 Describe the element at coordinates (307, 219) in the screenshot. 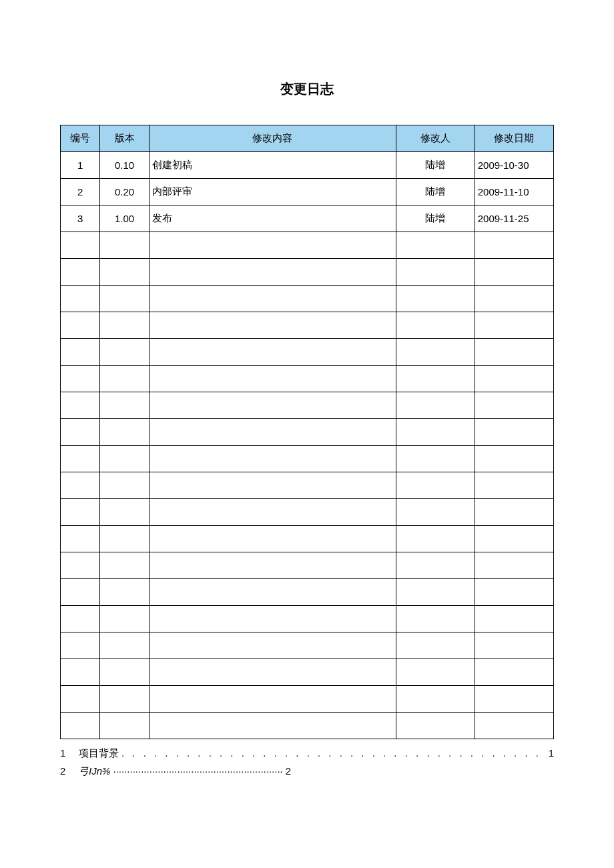

I see `table-row: 31.00发布陆增2009-11-25` at that location.